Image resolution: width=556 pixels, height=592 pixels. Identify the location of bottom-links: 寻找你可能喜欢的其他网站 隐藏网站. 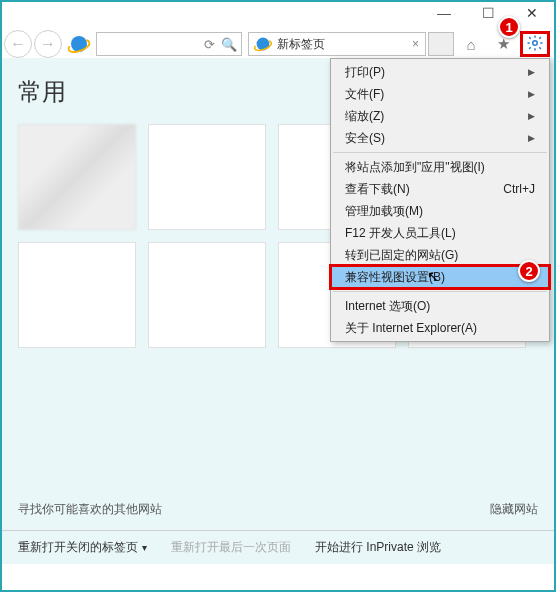
(278, 510).